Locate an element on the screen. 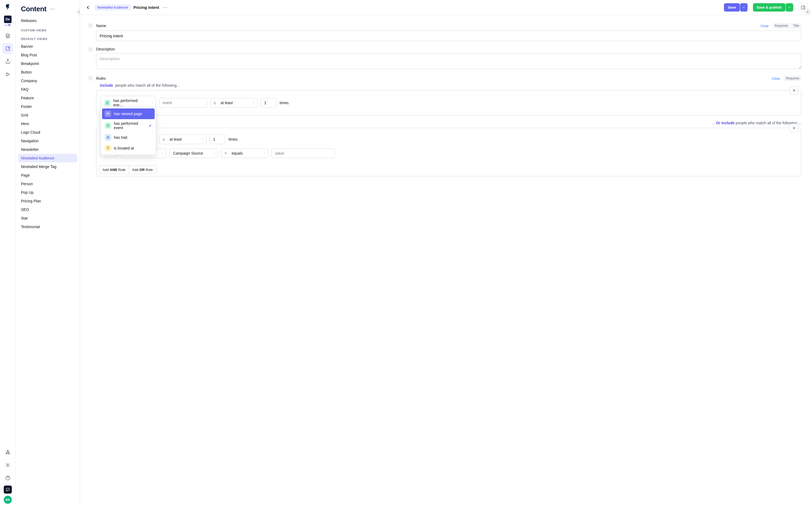 The image size is (812, 507). publish-button: Save & publish is located at coordinates (769, 7).